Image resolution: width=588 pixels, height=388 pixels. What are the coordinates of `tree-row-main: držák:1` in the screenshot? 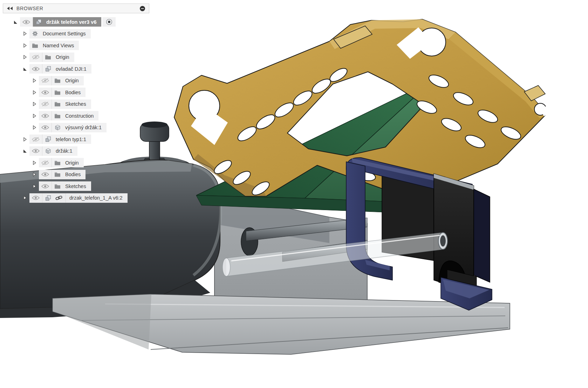 It's located at (60, 151).